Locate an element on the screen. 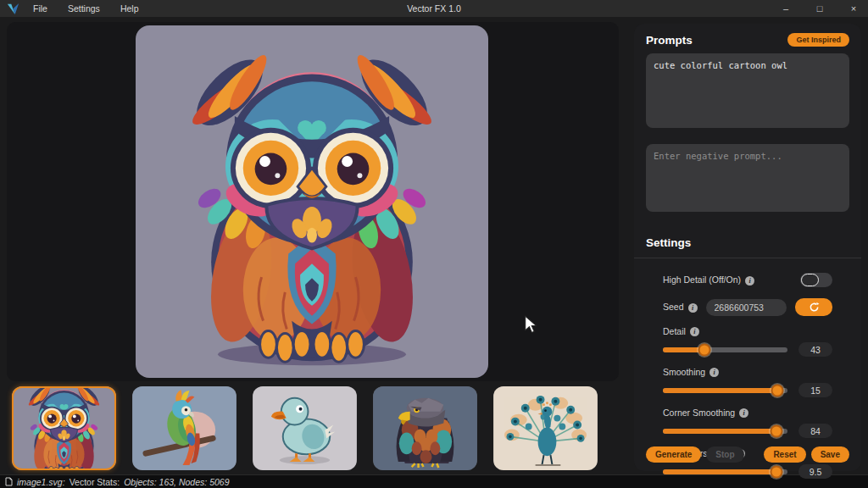 Image resolution: width=868 pixels, height=488 pixels. slider-row-detail: Detail i 43 is located at coordinates (748, 341).